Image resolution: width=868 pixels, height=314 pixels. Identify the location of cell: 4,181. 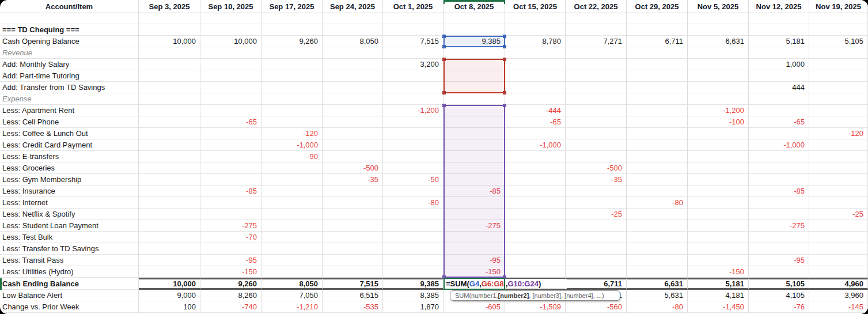
(718, 296).